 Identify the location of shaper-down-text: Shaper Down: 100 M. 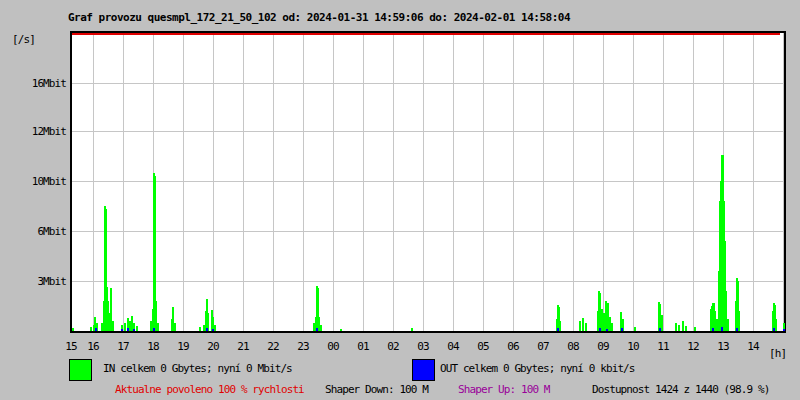
(376, 390).